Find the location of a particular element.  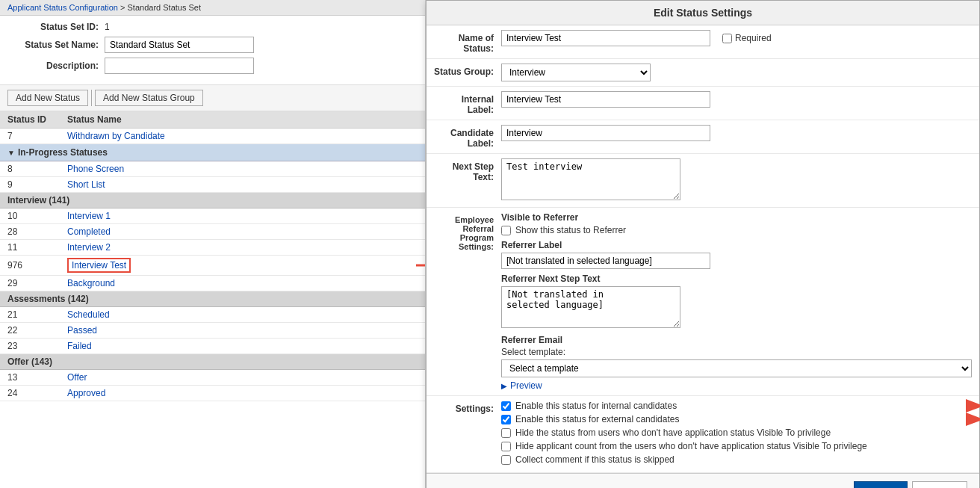

row-id: 8 is located at coordinates (37, 169).